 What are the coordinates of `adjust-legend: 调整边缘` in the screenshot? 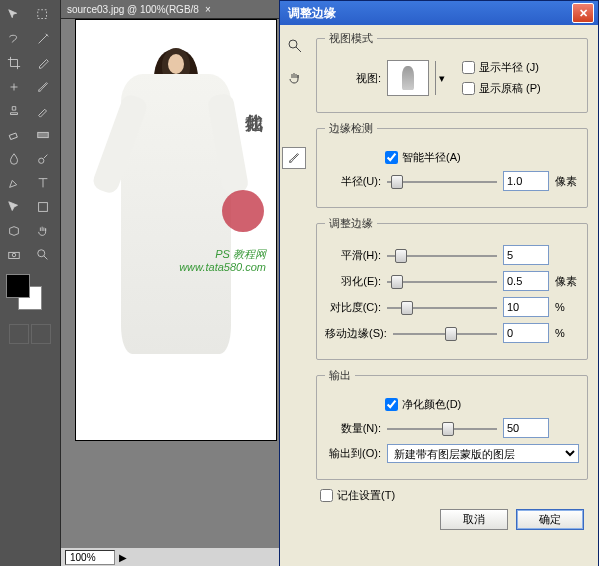 It's located at (351, 224).